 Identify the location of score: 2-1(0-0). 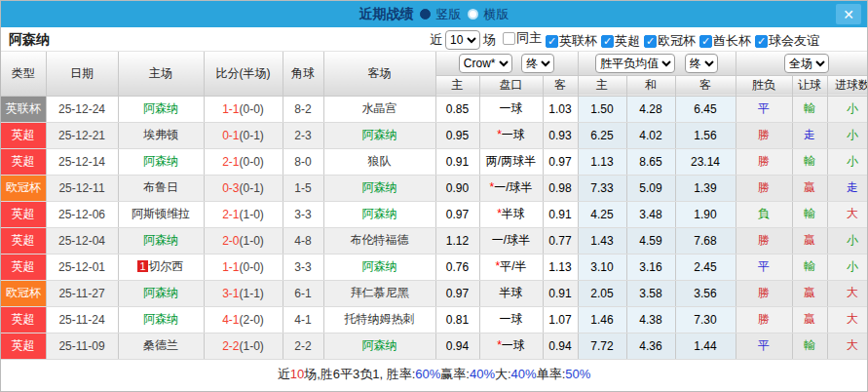
(244, 162).